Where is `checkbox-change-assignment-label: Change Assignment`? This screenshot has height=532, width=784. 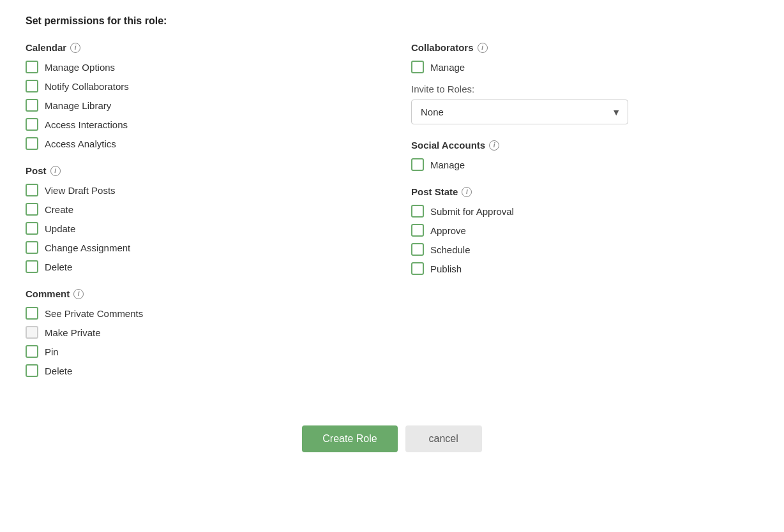 checkbox-change-assignment-label: Change Assignment is located at coordinates (87, 248).